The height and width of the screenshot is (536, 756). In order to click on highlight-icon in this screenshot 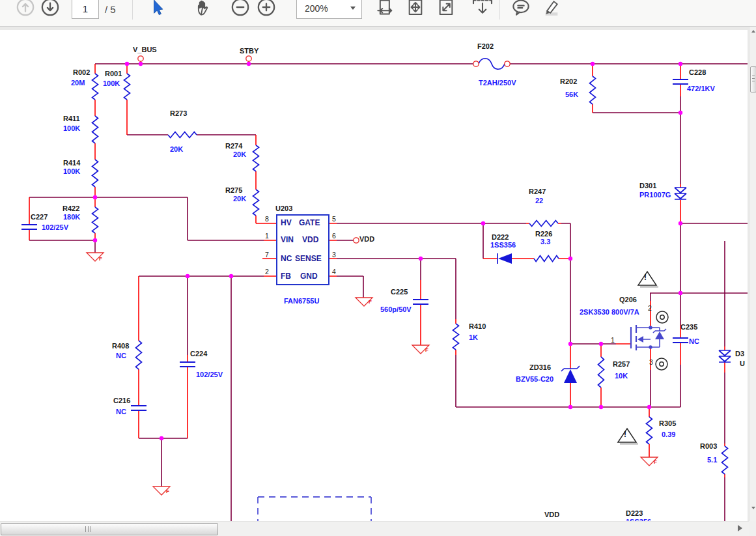, I will do `click(552, 8)`.